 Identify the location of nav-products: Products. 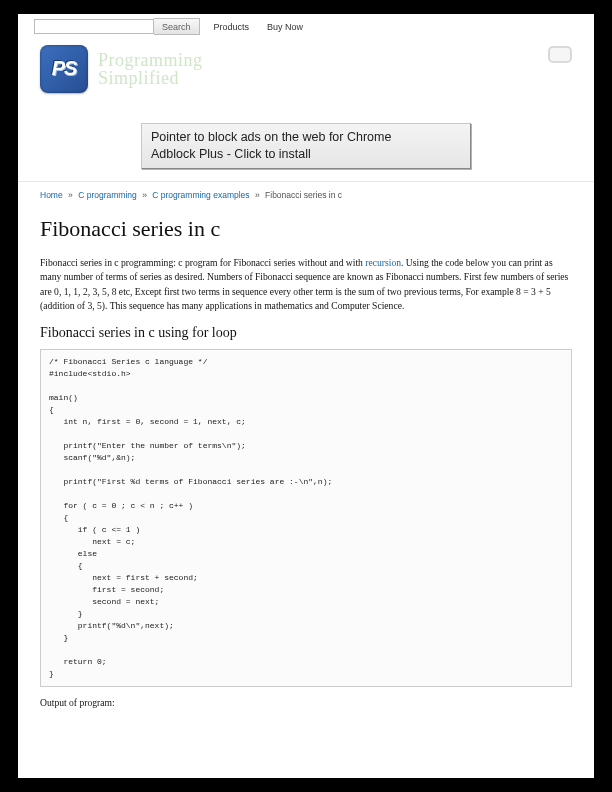
(232, 27).